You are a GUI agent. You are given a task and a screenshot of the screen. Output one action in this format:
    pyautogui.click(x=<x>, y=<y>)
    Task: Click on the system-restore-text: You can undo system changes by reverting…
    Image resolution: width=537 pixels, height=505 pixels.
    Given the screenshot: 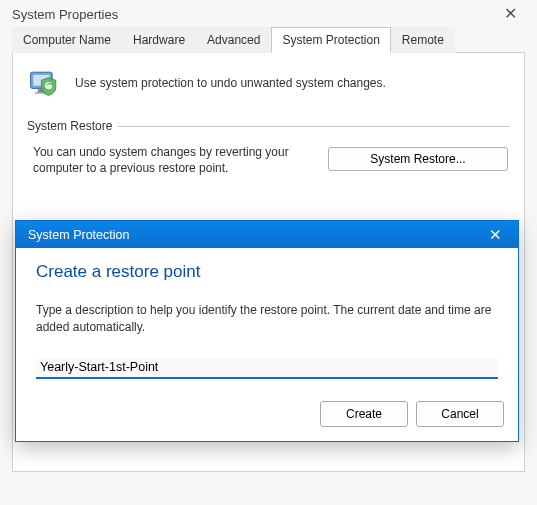 What is the action you would take?
    pyautogui.click(x=168, y=160)
    